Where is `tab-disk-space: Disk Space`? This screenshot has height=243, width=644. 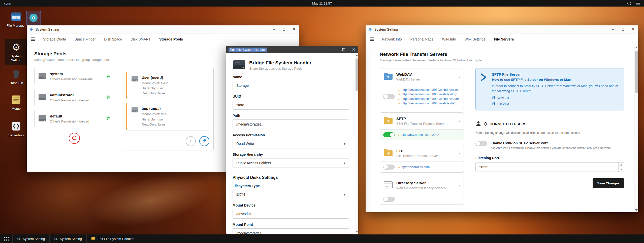
tab-disk-space: Disk Space is located at coordinates (113, 39).